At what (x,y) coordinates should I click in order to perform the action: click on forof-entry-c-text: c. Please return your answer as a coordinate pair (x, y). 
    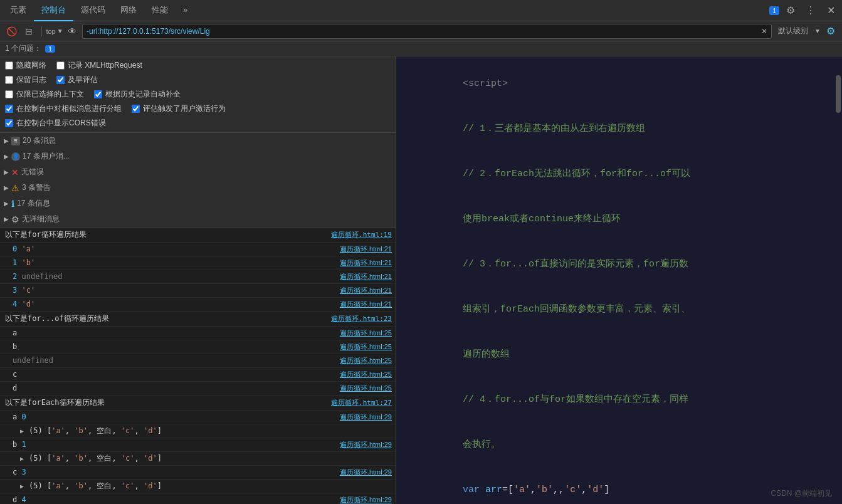
    Looking at the image, I should click on (174, 374).